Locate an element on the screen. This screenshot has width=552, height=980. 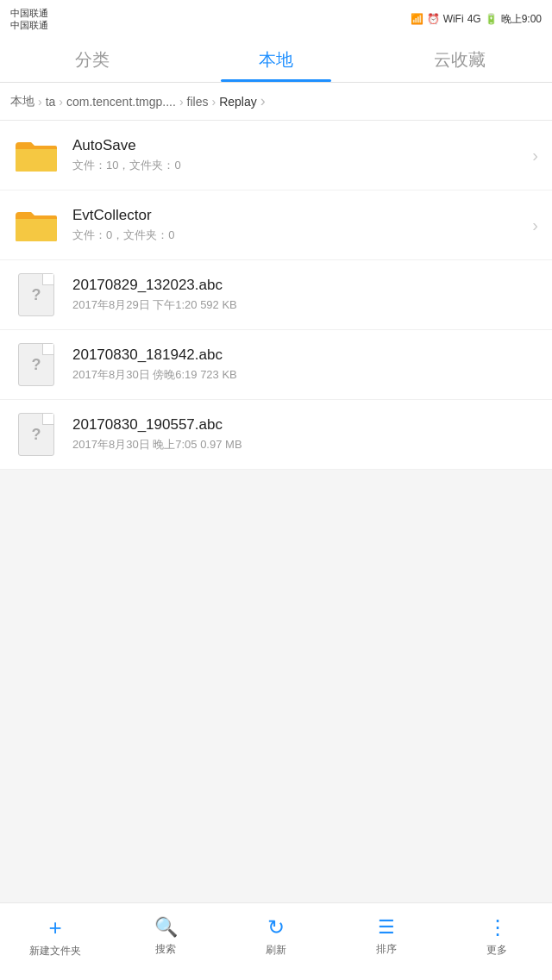
file-meta: 2017年8月30日 傍晚6:19 723 KB is located at coordinates (305, 375).